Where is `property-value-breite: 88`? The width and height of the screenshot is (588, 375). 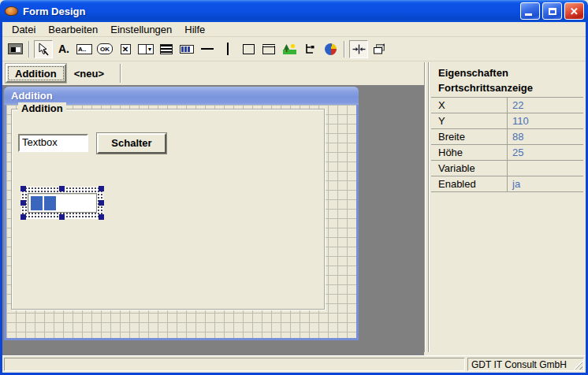
property-value-breite: 88 is located at coordinates (545, 137).